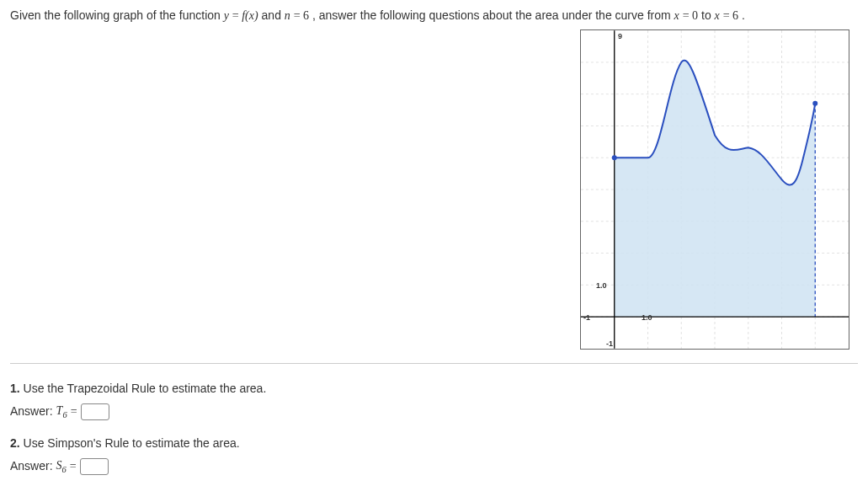 This screenshot has width=868, height=486. What do you see at coordinates (620, 36) in the screenshot?
I see `y-top-label: 9` at bounding box center [620, 36].